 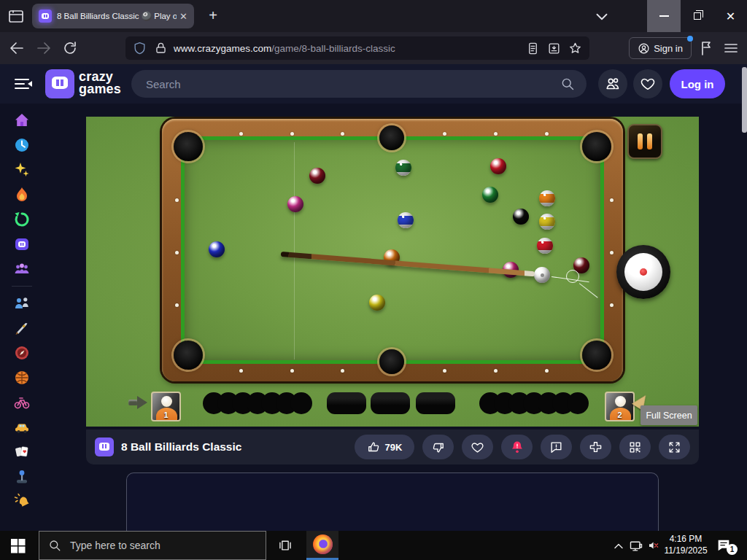 I want to click on forward-icon, so click(x=44, y=48).